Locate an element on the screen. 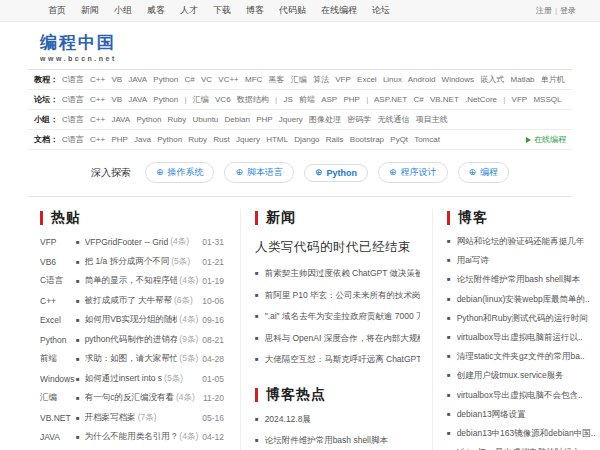 Image resolution: width=600 pixels, height=450 pixels. category-link: Rails is located at coordinates (335, 140).